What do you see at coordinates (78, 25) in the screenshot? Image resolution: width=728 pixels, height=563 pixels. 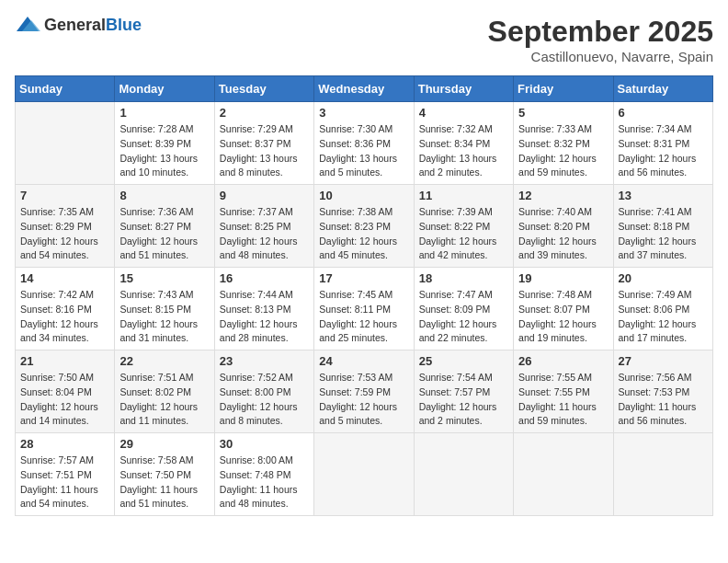 I see `logo: GeneralBlue` at bounding box center [78, 25].